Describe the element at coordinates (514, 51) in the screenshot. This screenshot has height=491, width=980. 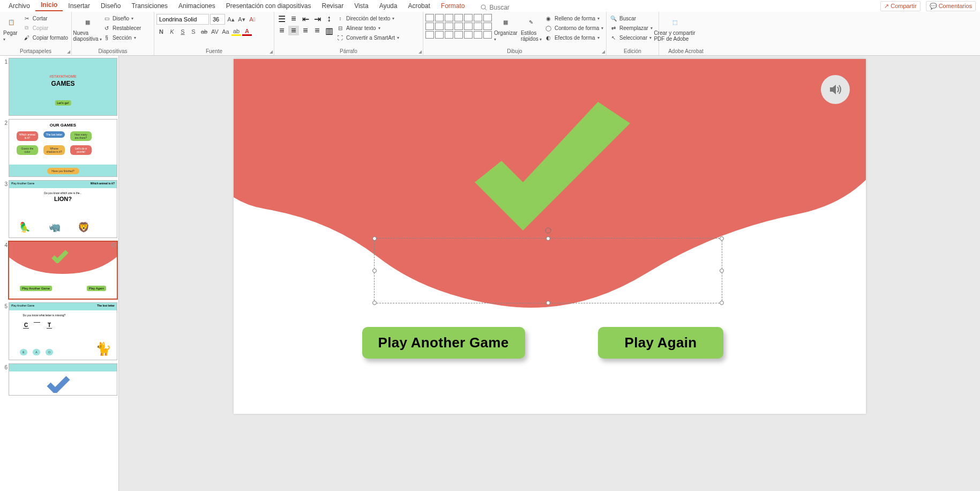
I see `group-label: Dibujo` at that location.